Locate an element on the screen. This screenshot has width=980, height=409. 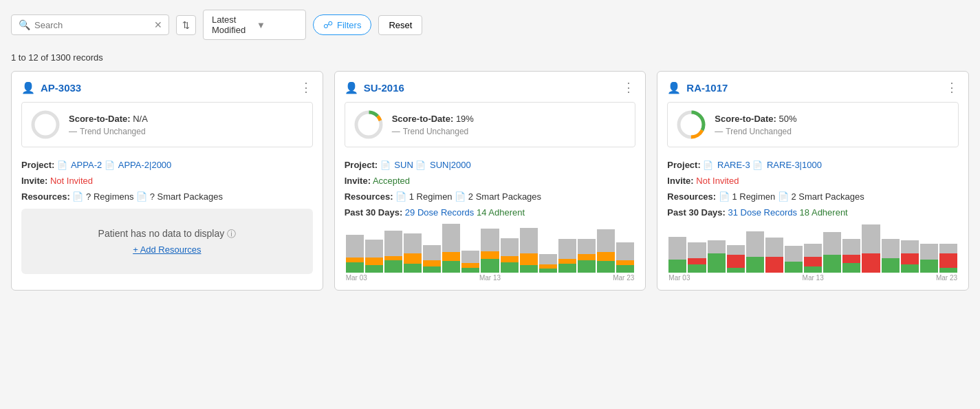
project-link2: SUN|2000 is located at coordinates (450, 165).